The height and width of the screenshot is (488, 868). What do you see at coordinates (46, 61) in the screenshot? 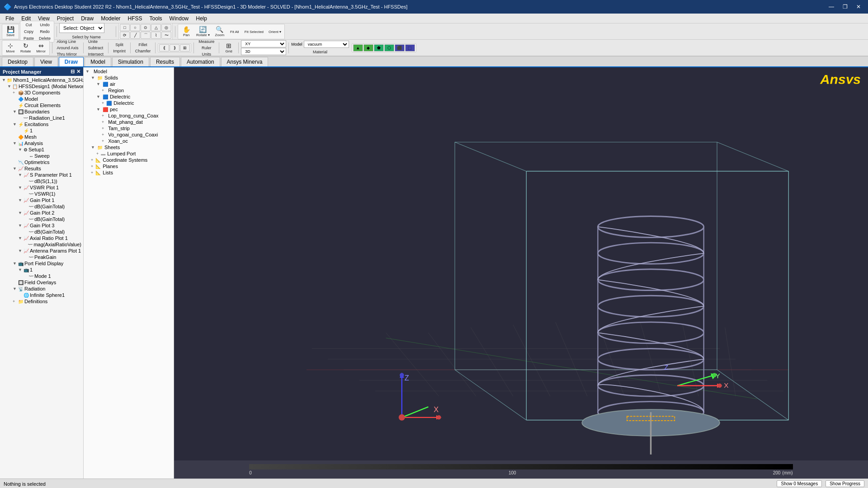
I see `tab-view: View` at bounding box center [46, 61].